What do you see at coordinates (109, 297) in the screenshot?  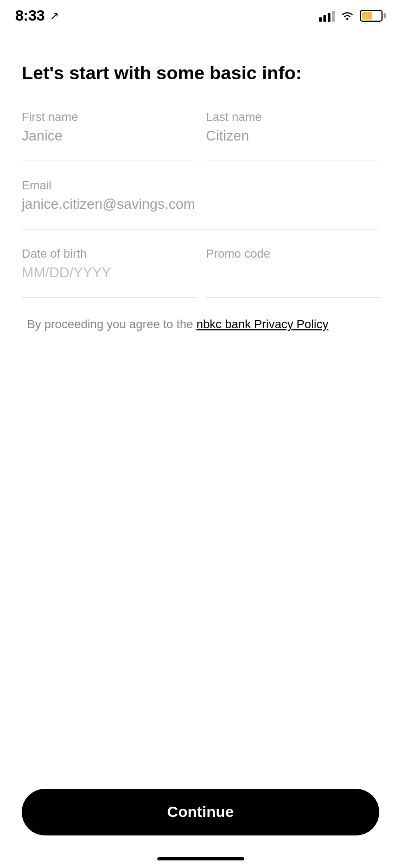 I see `dob-divider` at bounding box center [109, 297].